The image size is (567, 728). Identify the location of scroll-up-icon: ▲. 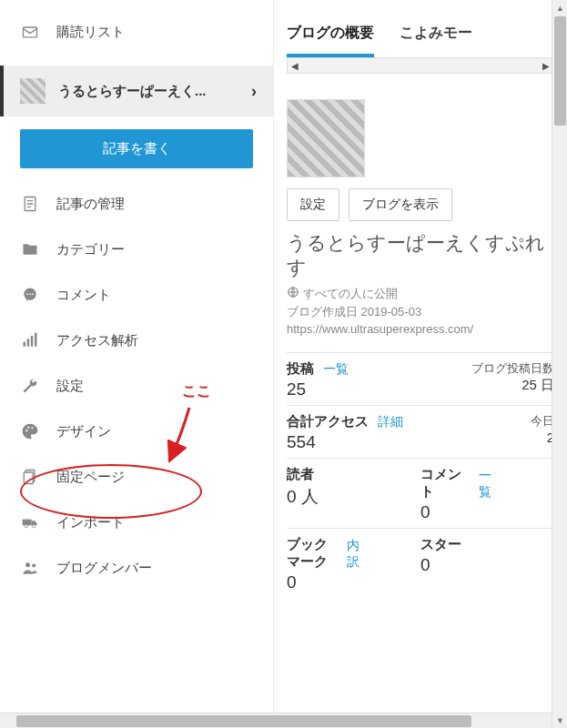
(560, 7).